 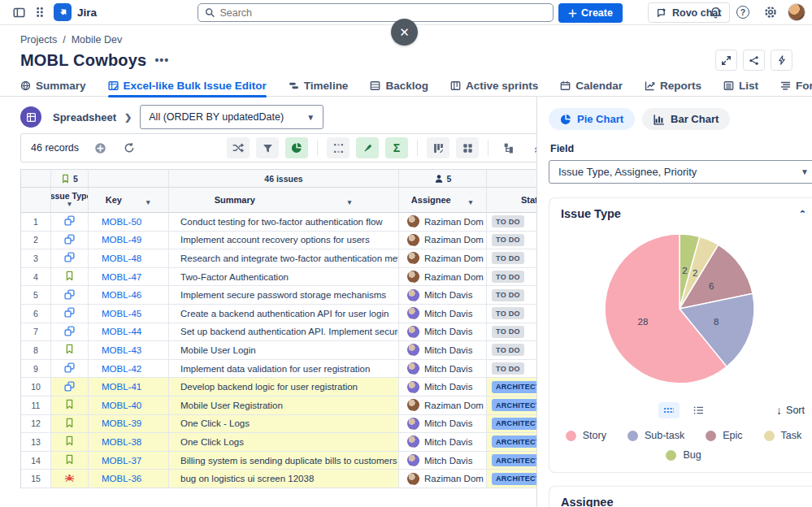 What do you see at coordinates (586, 436) in the screenshot?
I see `legend-item-story: Story` at bounding box center [586, 436].